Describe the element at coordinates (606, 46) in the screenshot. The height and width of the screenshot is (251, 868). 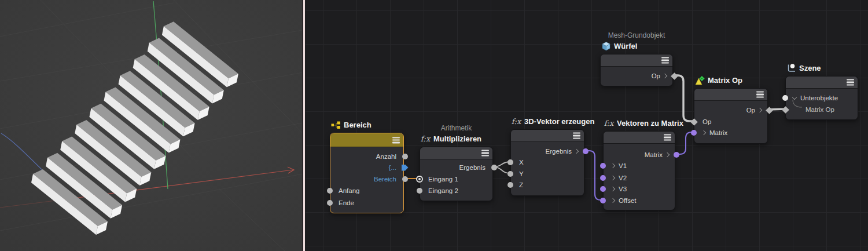
I see `cube-icon` at that location.